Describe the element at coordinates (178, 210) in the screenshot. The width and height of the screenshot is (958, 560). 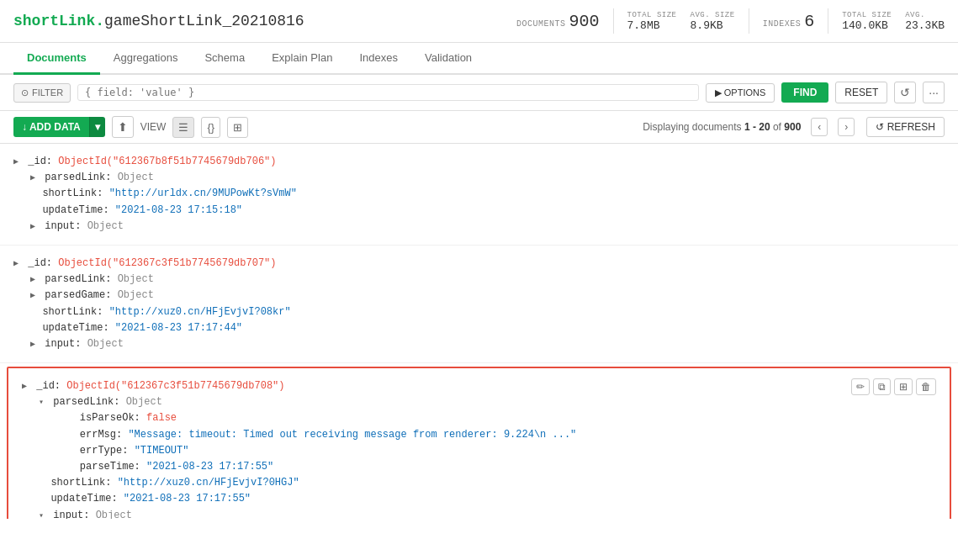
I see `doc1-updatetime-value: "2021-08-23 17:15:18"` at that location.